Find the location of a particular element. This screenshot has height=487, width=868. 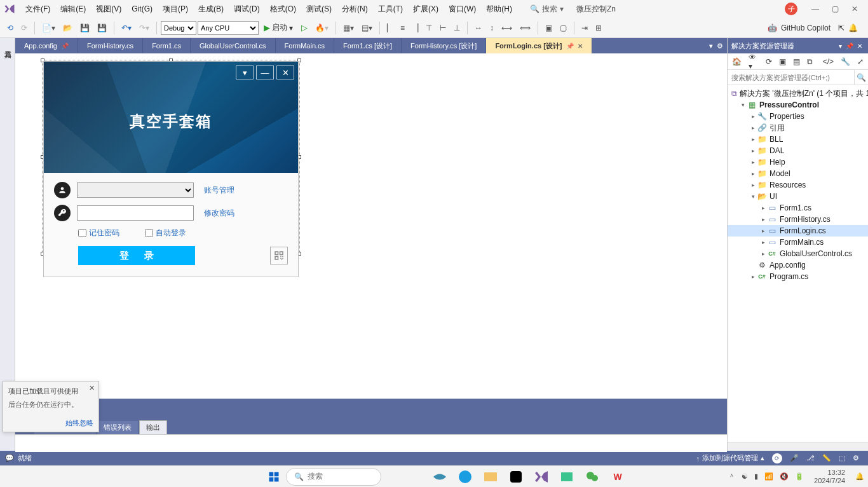

same-height-button: ⟺ is located at coordinates (525, 28).